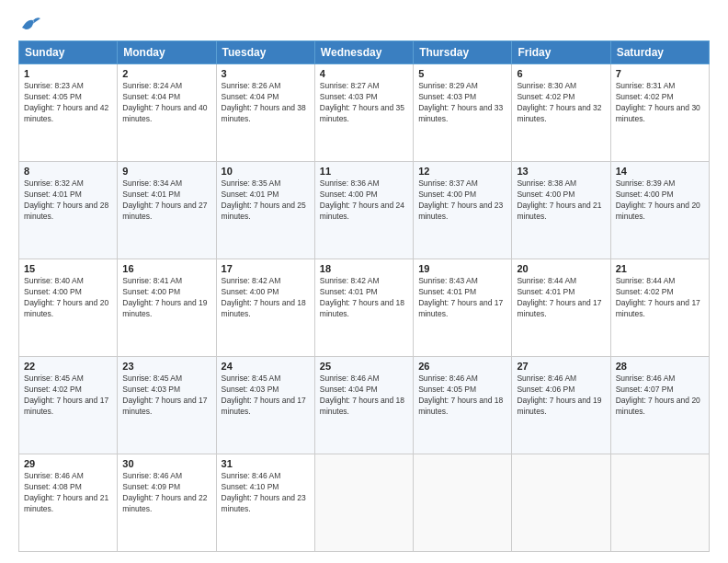  What do you see at coordinates (167, 503) in the screenshot?
I see `calendar-cell: 30Sunrise: 8:46 AMSunset: 4:09 PMDayligh…` at bounding box center [167, 503].